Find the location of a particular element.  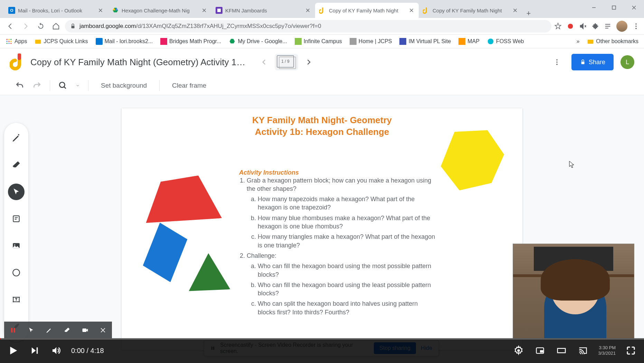

close-button is located at coordinates (634, 8).